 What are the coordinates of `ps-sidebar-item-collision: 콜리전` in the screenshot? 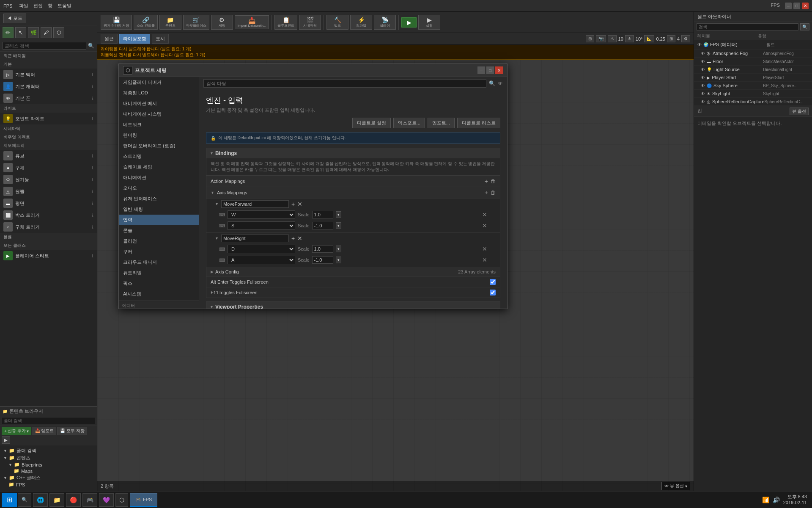 It's located at (159, 241).